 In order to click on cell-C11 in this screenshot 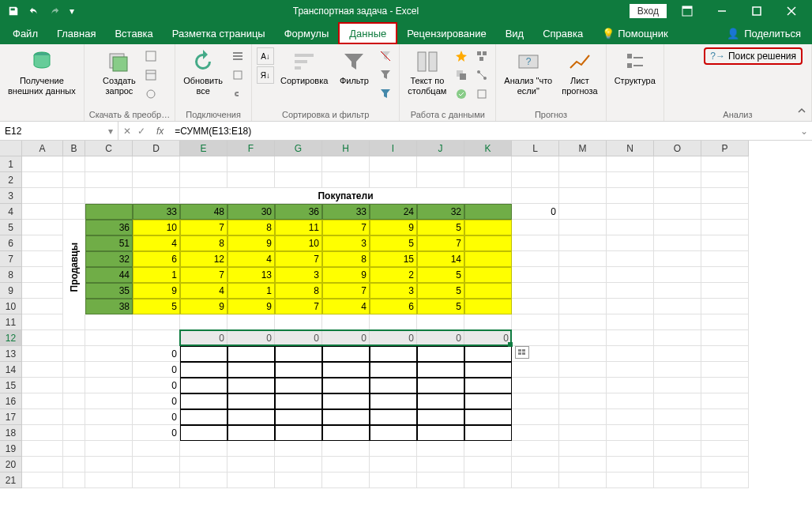, I will do `click(109, 322)`.